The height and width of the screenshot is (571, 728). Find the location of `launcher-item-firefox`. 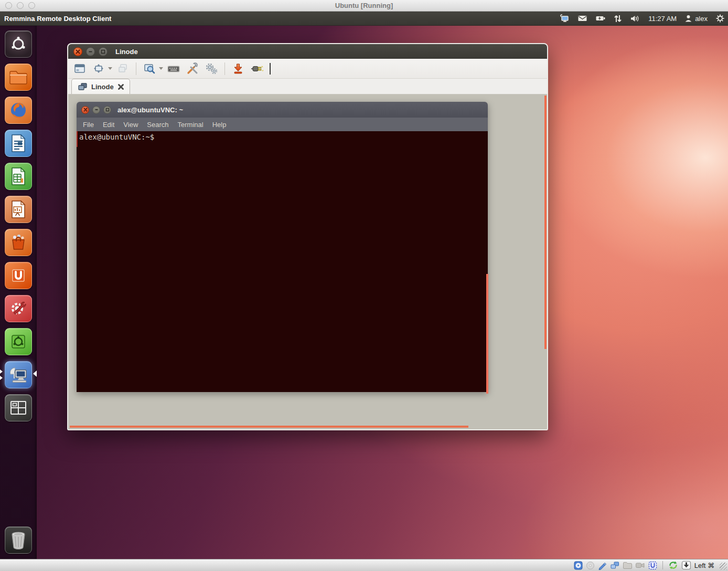

launcher-item-firefox is located at coordinates (18, 110).